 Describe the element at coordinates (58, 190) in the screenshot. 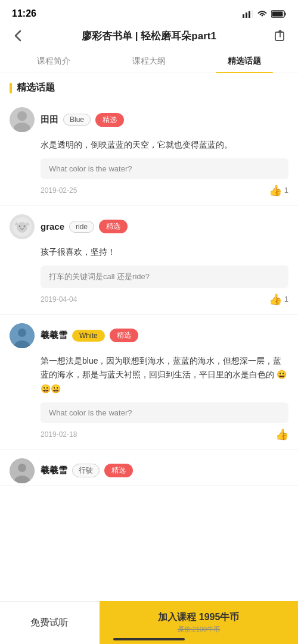

I see `comment-date: 2019-02-25` at that location.